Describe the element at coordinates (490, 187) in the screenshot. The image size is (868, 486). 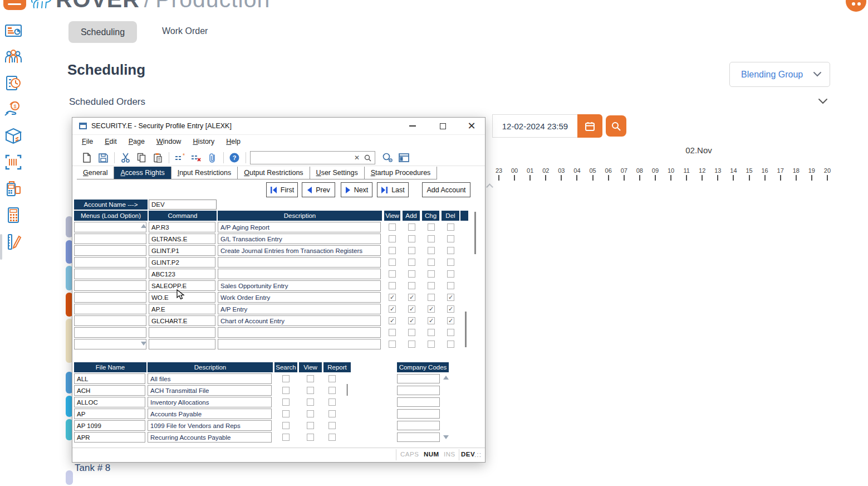
I see `scrollbar-up-icon` at that location.